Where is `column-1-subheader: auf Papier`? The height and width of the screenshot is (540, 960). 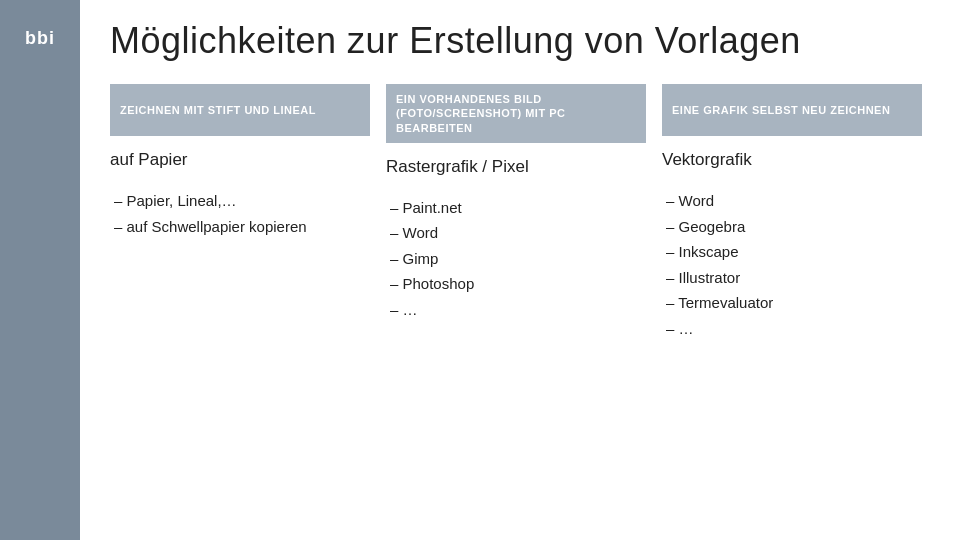
column-1-subheader: auf Papier is located at coordinates (240, 160).